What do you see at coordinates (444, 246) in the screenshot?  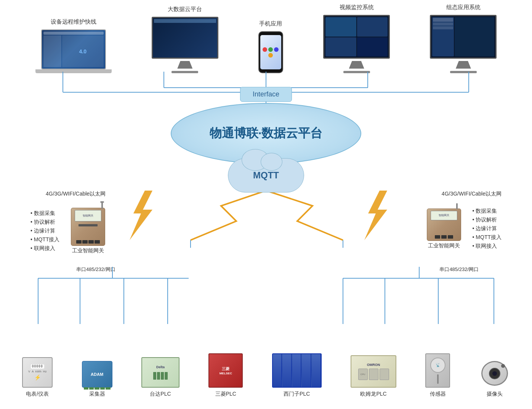 I see `gateway-label-right: 工业智能网关` at bounding box center [444, 246].